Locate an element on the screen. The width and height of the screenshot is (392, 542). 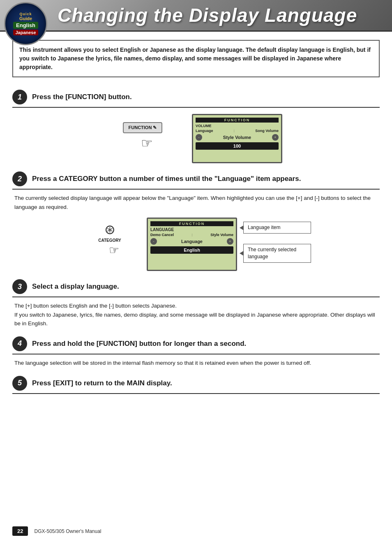
step-3-title: Select a display language. is located at coordinates (76, 287).